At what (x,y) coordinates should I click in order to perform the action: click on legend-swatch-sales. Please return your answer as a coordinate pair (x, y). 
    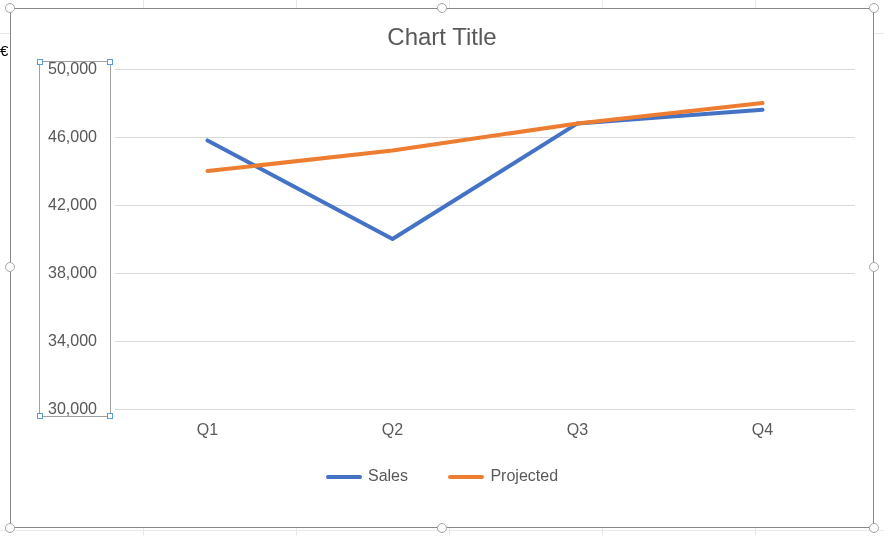
    Looking at the image, I should click on (344, 477).